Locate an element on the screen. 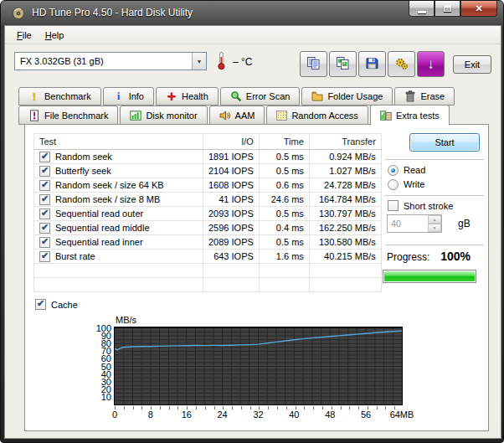  transfer-value: 40.215 MB/s is located at coordinates (345, 256).